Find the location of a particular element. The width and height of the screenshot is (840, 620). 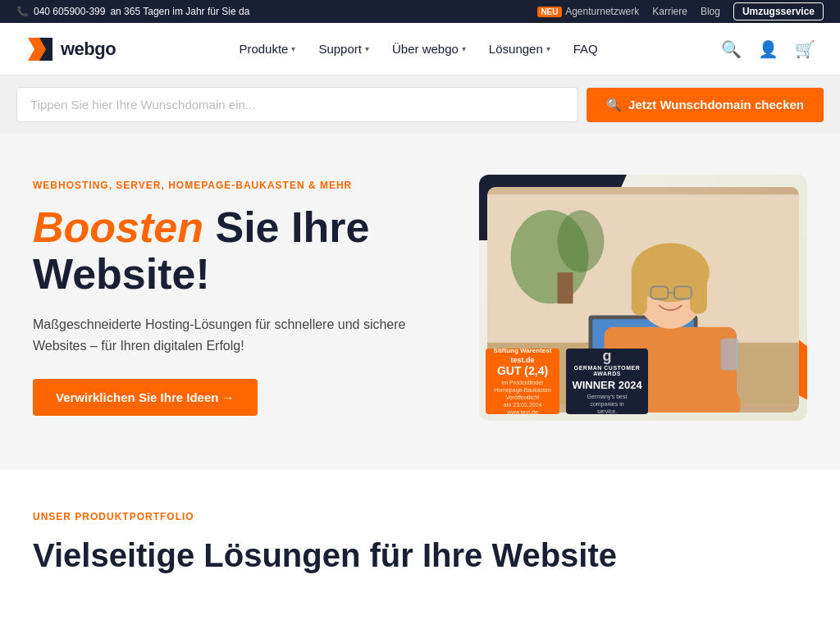

award-german-sub: Germany's bestcompanies inservice. is located at coordinates (607, 403).